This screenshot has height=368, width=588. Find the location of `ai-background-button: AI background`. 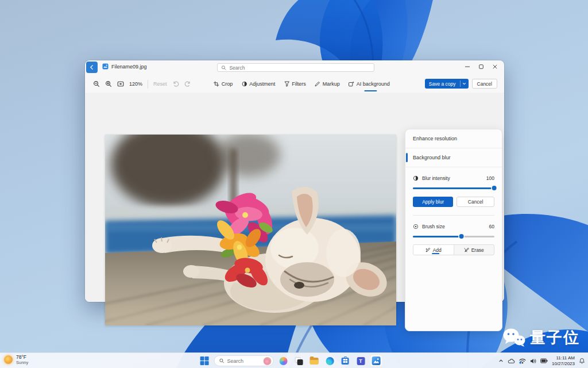

ai-background-button: AI background is located at coordinates (369, 84).